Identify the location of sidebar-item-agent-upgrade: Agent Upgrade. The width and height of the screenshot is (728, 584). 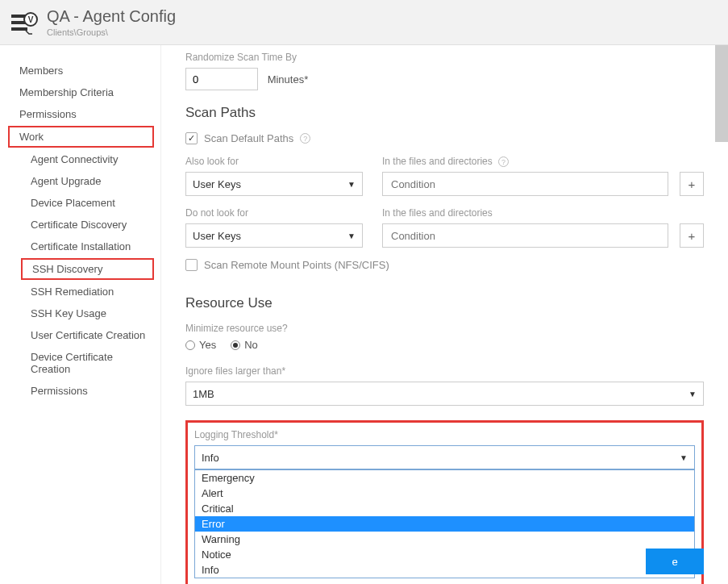
(81, 181).